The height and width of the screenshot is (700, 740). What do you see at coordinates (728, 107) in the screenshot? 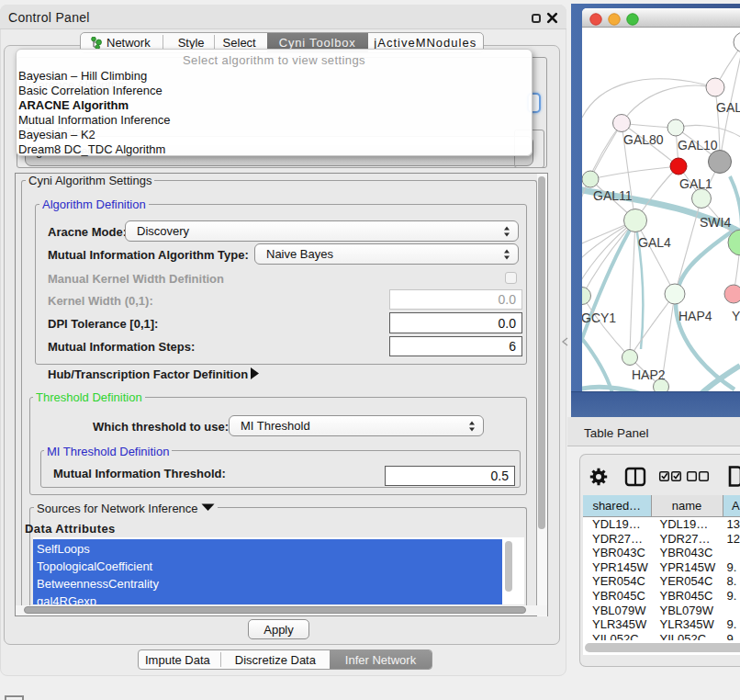
I see `svg-text: GAL7` at bounding box center [728, 107].